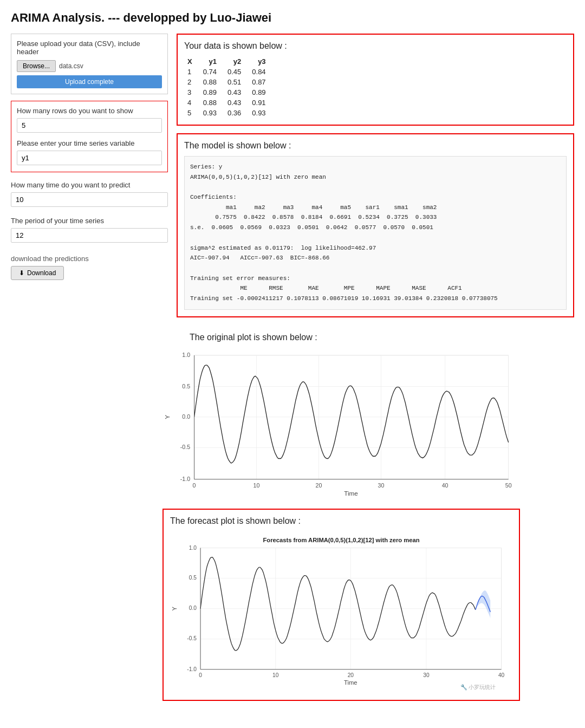  I want to click on forecast-title: The forecast plot is shown below :, so click(341, 521).